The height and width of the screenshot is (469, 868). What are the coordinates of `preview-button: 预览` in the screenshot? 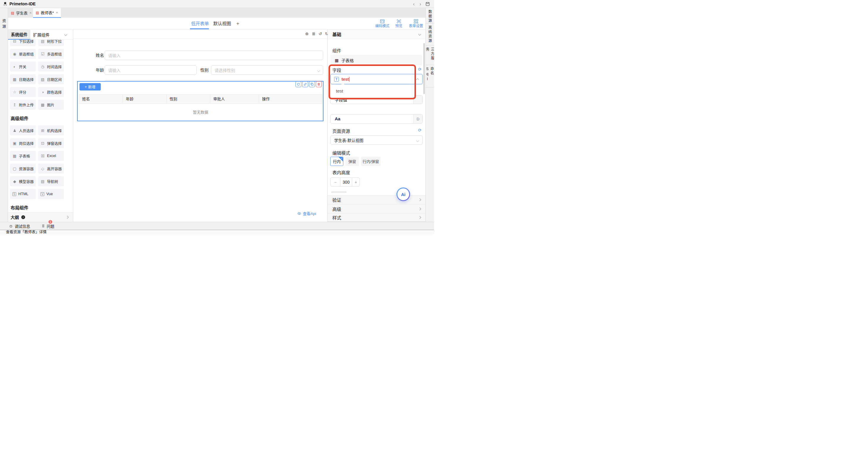 It's located at (399, 23).